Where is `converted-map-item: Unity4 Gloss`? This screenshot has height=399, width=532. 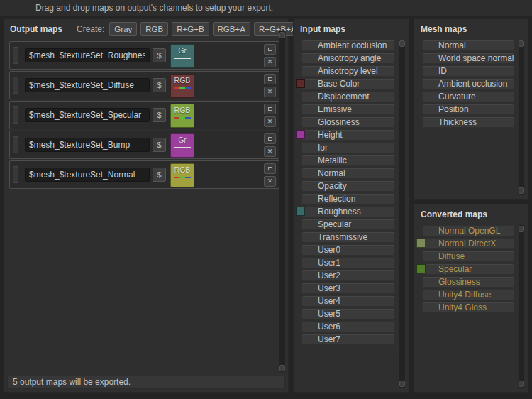 converted-map-item: Unity4 Gloss is located at coordinates (468, 307).